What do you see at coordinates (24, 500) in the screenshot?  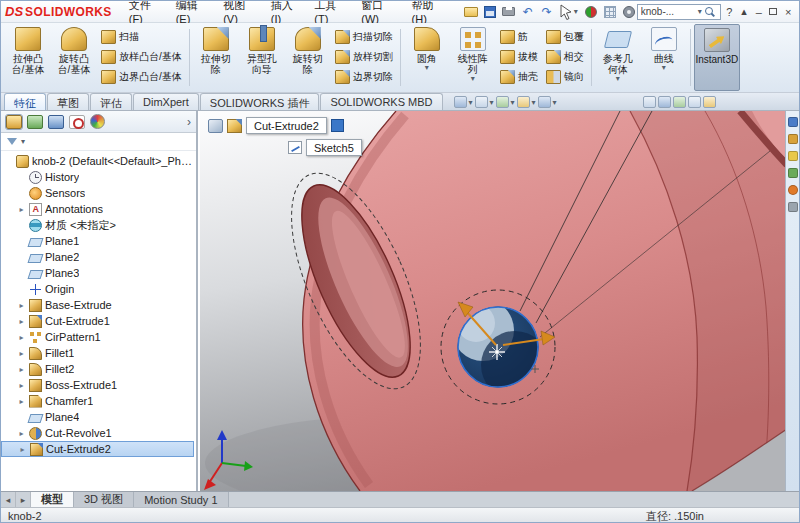 I see `tab-scroll-right-button: ▸` at bounding box center [24, 500].